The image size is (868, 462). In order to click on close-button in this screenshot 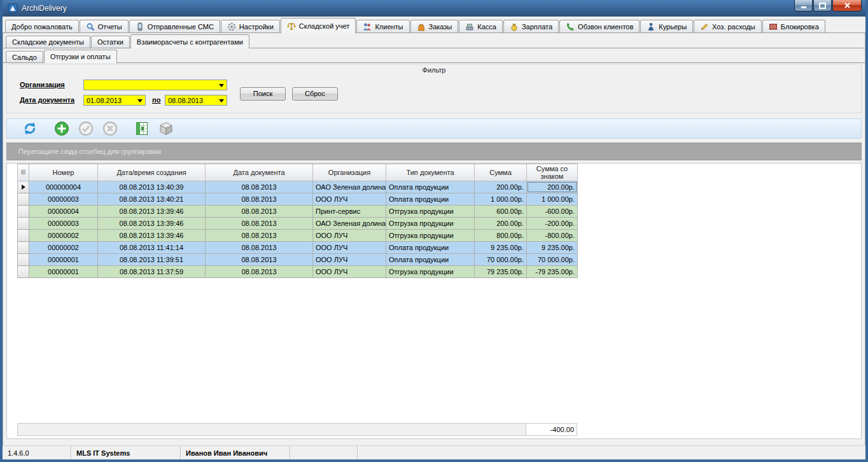, I will do `click(847, 6)`.